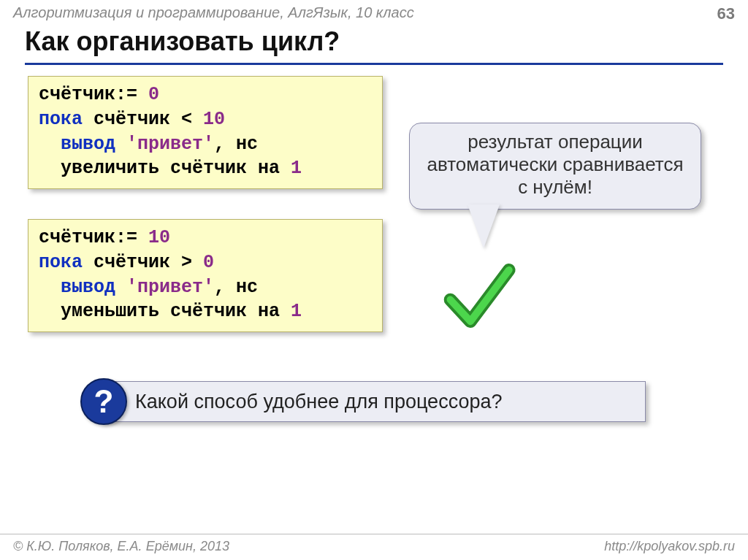 The height and width of the screenshot is (560, 748). Describe the element at coordinates (555, 164) in the screenshot. I see `callout-text: результат операции автоматически сравнив…` at that location.